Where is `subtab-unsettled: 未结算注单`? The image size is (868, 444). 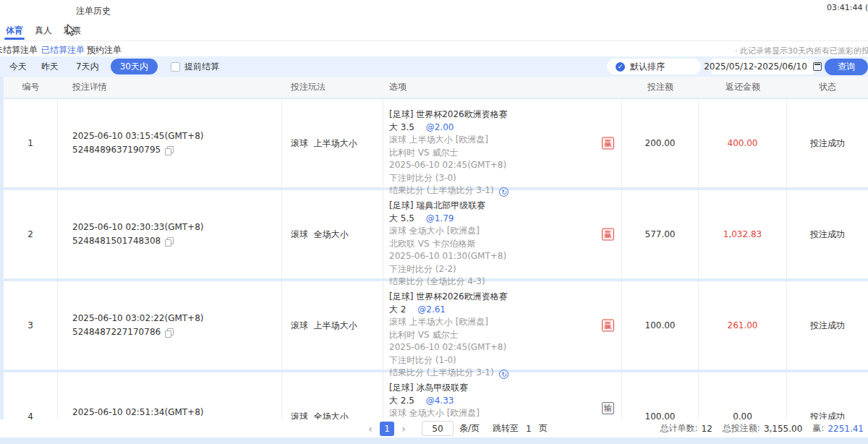 subtab-unsettled: 未结算注单 is located at coordinates (19, 51).